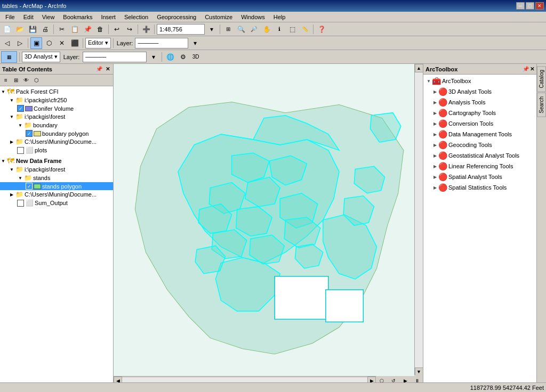  Describe the element at coordinates (154, 57) in the screenshot. I see `analyst-layer-arrow: ▾` at that location.